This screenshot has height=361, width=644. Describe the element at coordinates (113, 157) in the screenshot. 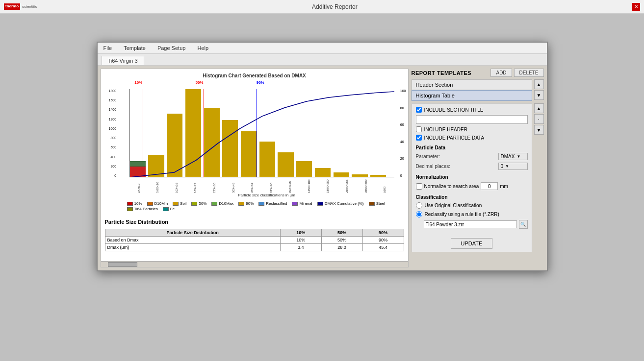

I see `y-tick: 400` at that location.